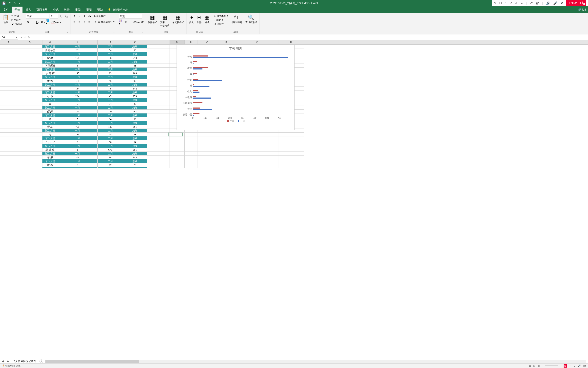 The height and width of the screenshot is (368, 588). What do you see at coordinates (135, 165) in the screenshot?
I see `cell: 73` at bounding box center [135, 165].